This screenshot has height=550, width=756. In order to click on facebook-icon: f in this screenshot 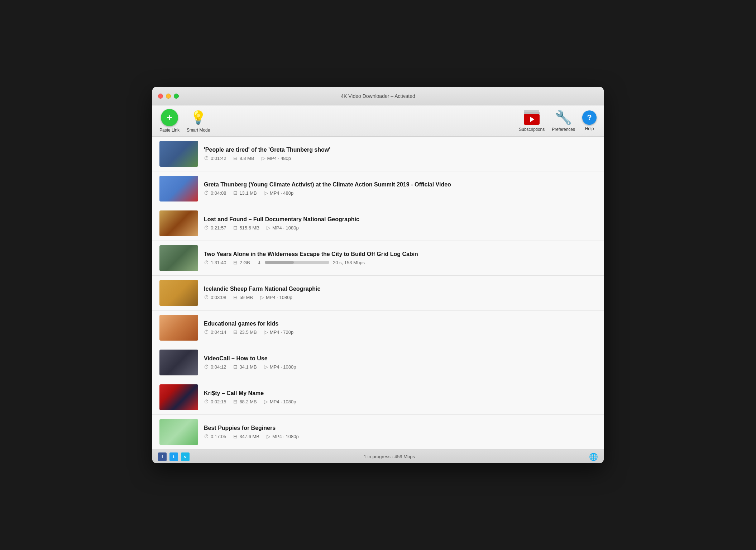, I will do `click(162, 457)`.